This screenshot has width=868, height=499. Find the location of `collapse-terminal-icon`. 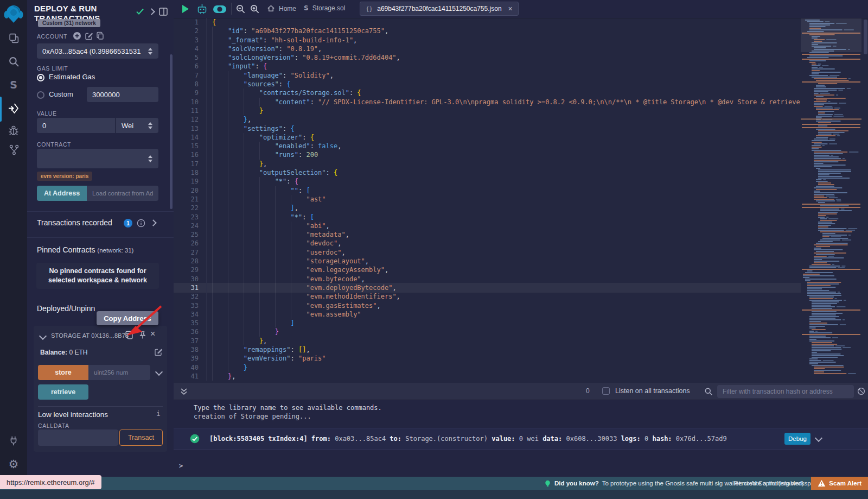

collapse-terminal-icon is located at coordinates (184, 393).